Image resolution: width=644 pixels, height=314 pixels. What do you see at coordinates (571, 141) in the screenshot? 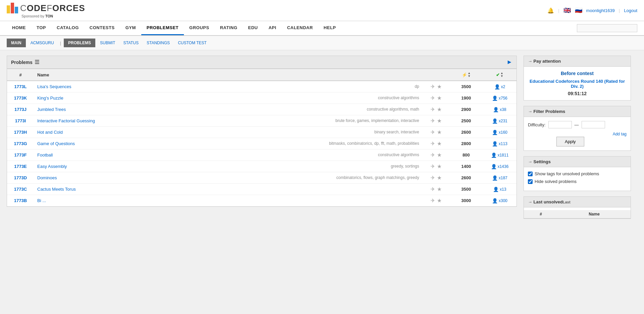
I see `apply-button: Apply` at bounding box center [571, 141].